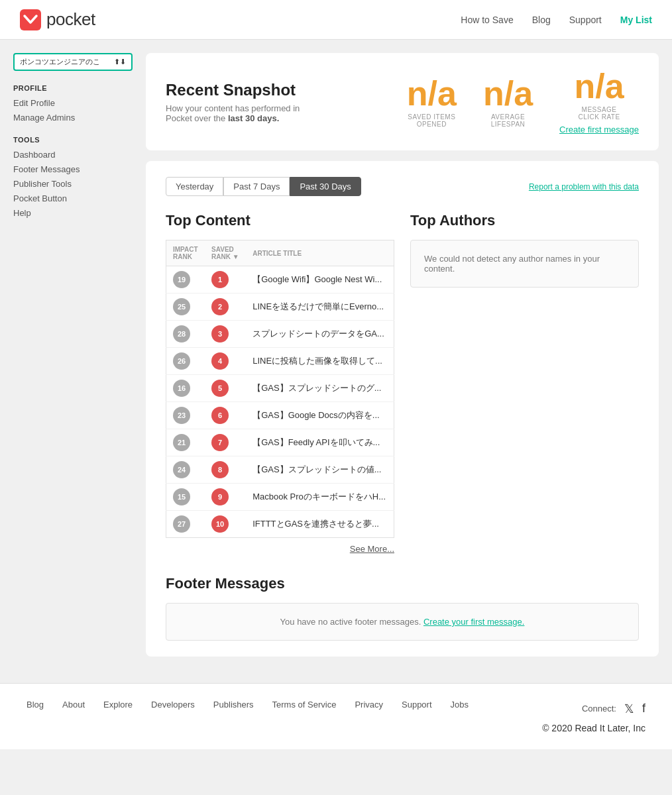  I want to click on table-row: 28 3 スプレッドシートのデータをGA..., so click(280, 334).